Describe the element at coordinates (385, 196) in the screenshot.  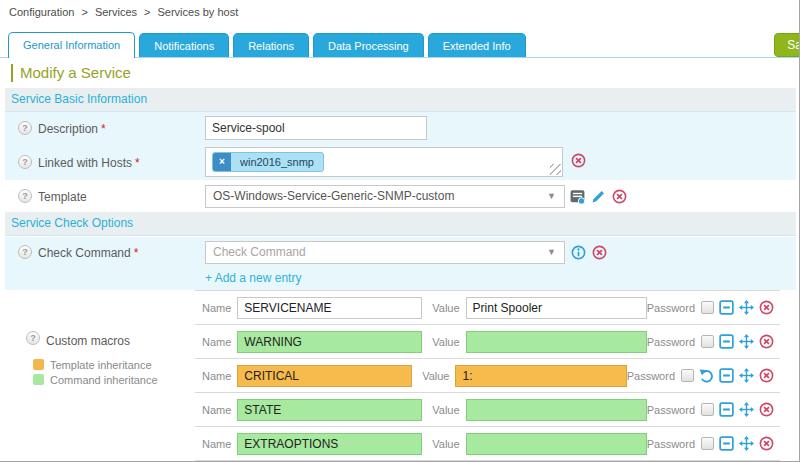
I see `template-select: OS-Windows-Service-Generic-SNMP-custom ▼` at that location.